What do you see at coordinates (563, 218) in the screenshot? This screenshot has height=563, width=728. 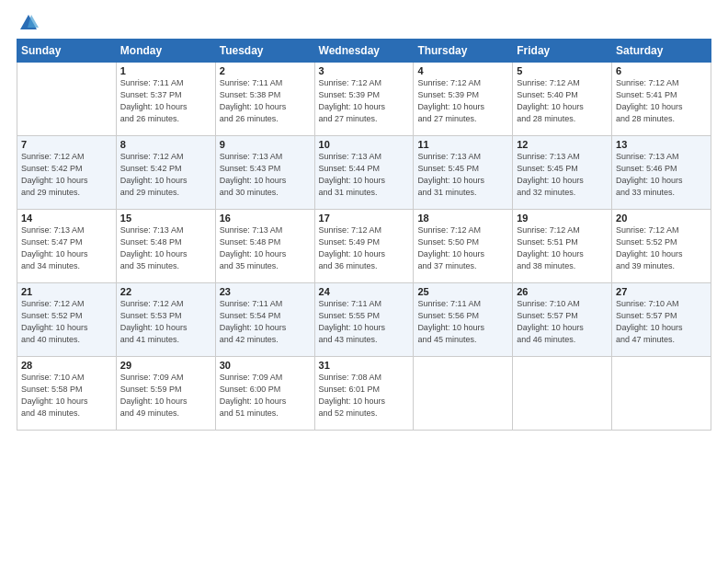 I see `day-number: 19` at bounding box center [563, 218].